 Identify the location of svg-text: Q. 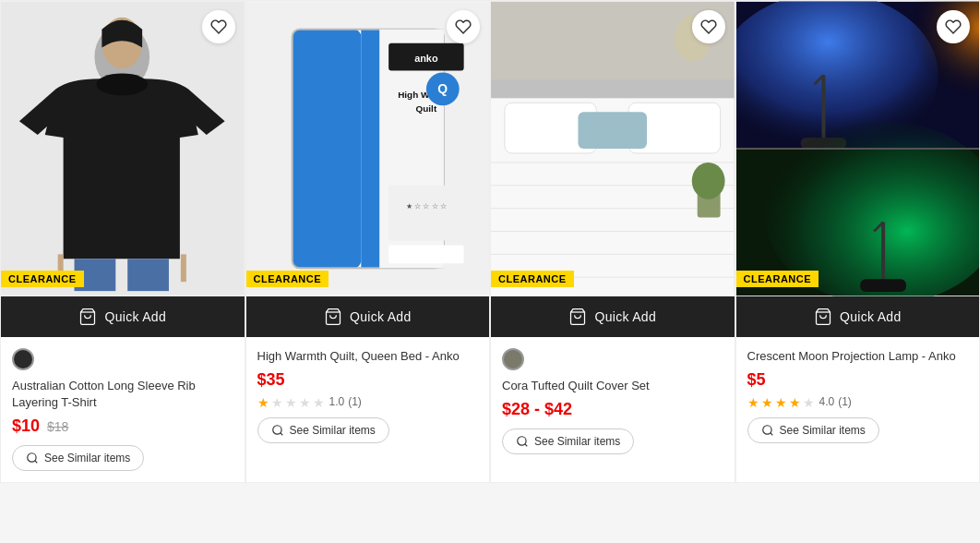
(443, 89).